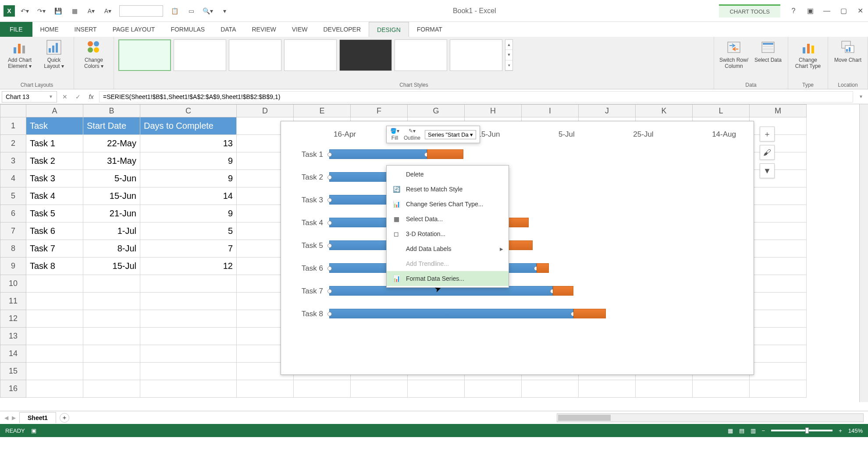 The image size is (868, 473). Describe the element at coordinates (112, 231) in the screenshot. I see `cell: 1-Jul` at that location.